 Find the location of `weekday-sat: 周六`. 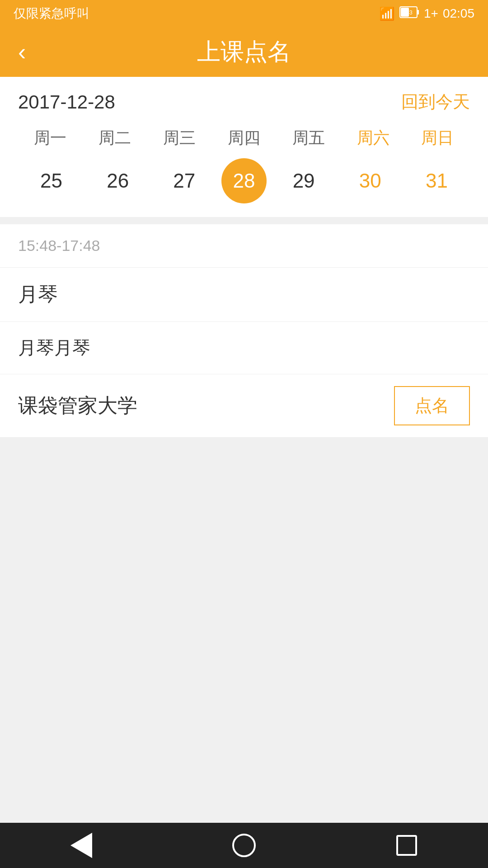

weekday-sat: 周六 is located at coordinates (373, 138).